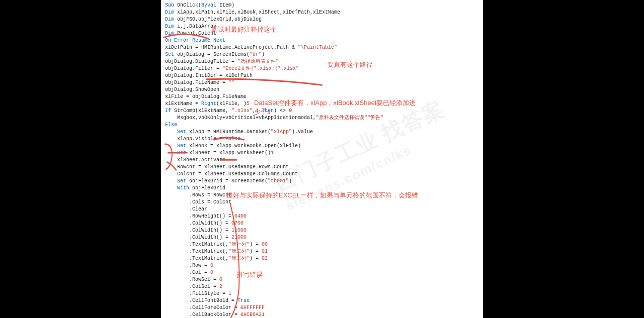 The width and height of the screenshot is (644, 318). What do you see at coordinates (324, 146) in the screenshot?
I see `code-line: Set xlBook = xlApp.WorkBooks.Open(xlFile…` at bounding box center [324, 146].